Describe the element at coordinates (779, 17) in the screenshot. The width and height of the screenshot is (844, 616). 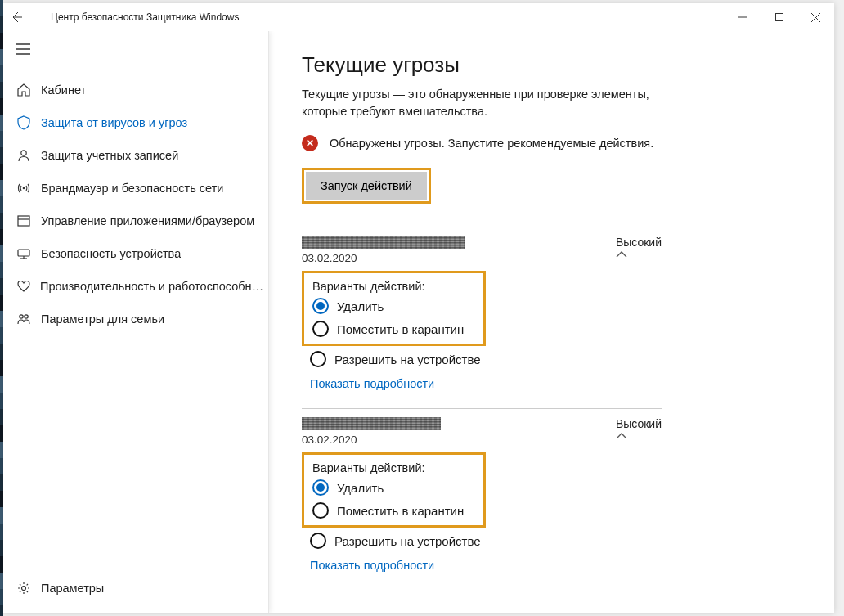
I see `maximize-icon` at that location.